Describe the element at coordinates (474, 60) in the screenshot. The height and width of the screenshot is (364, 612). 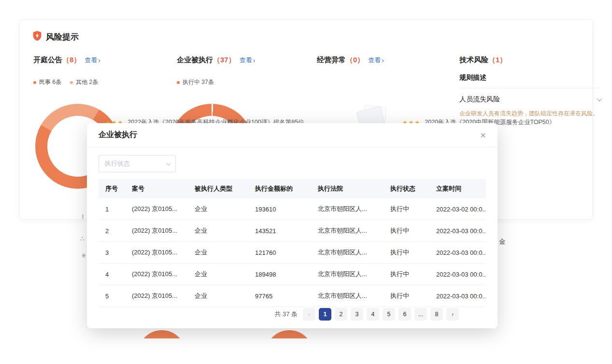
I see `column-title: 技术风险` at that location.